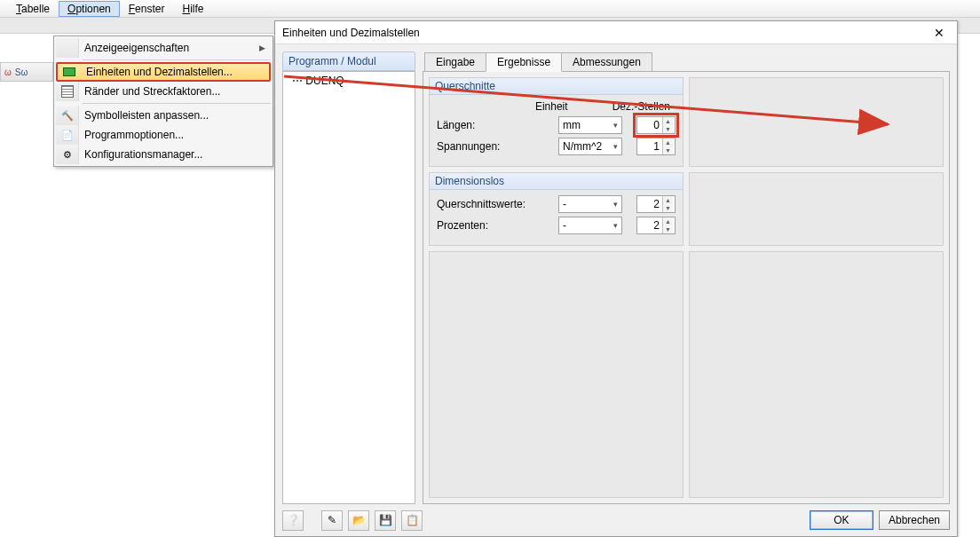 Image resolution: width=980 pixels, height=537 pixels. I want to click on dez-spinner-querschnittswerte: 2 ▲▼, so click(656, 204).